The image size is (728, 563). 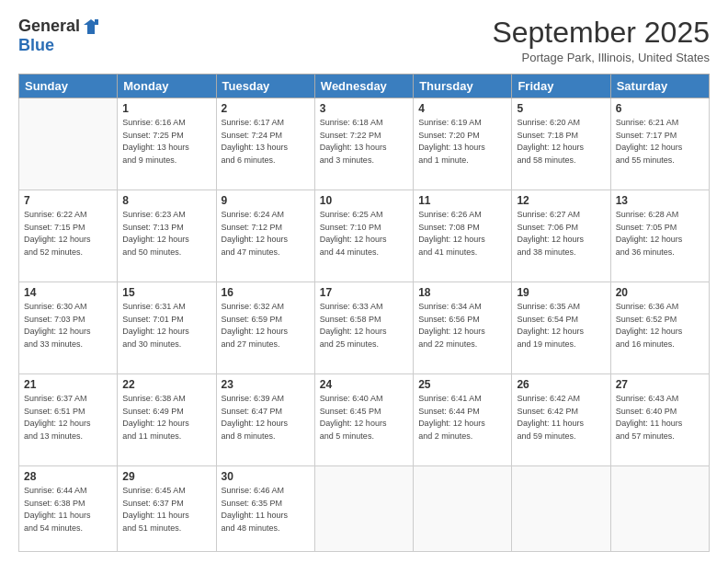 I want to click on day-info: Sunrise: 6:23 AM Sunset: 7:13 PM Dayligh…, so click(x=166, y=234).